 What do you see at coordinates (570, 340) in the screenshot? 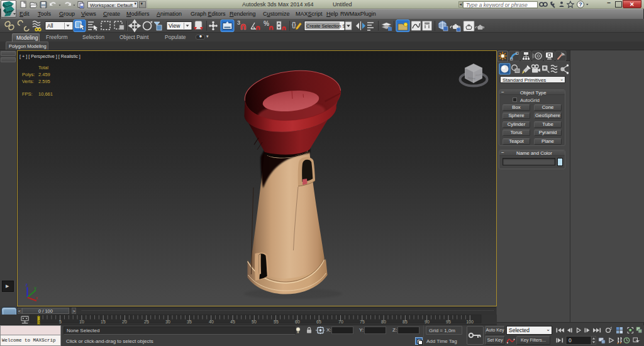
I see `svg-text: 0` at bounding box center [570, 340].